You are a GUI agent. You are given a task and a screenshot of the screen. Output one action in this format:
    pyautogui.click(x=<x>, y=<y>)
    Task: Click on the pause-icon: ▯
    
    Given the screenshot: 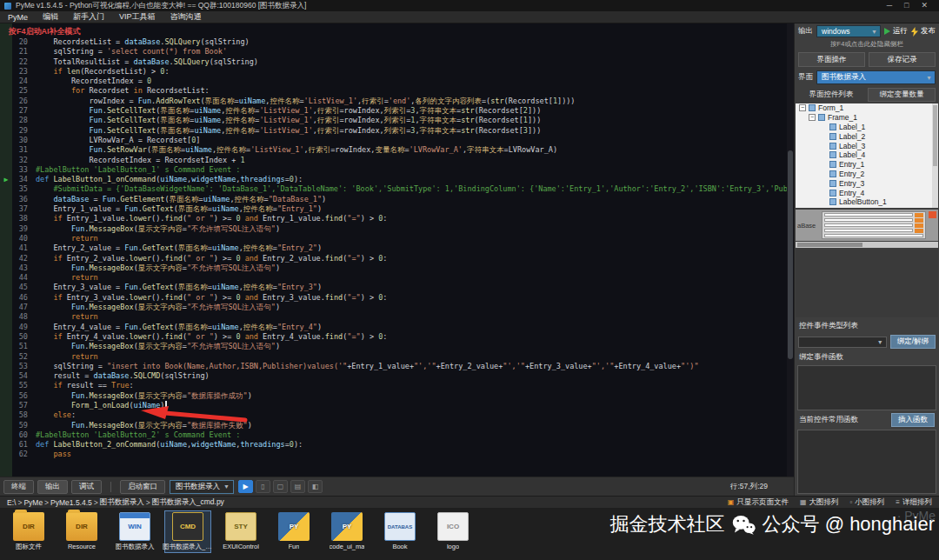 What is the action you would take?
    pyautogui.click(x=263, y=487)
    